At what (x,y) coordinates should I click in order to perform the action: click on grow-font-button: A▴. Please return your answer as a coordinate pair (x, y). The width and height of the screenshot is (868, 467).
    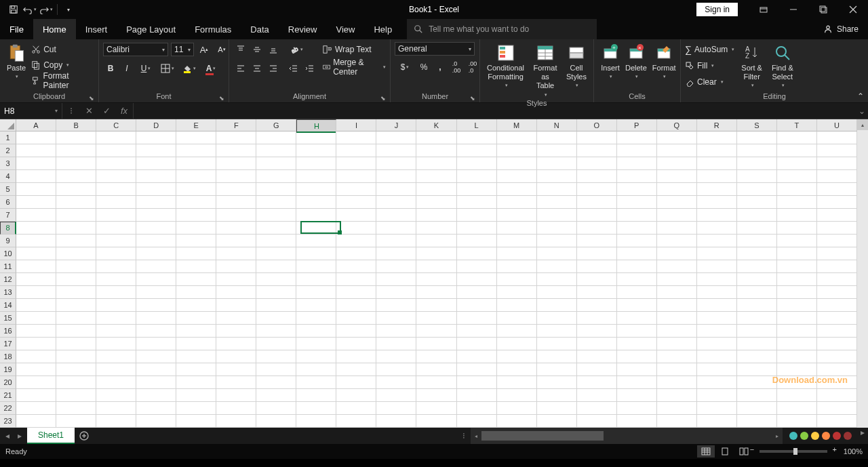
    Looking at the image, I should click on (204, 49).